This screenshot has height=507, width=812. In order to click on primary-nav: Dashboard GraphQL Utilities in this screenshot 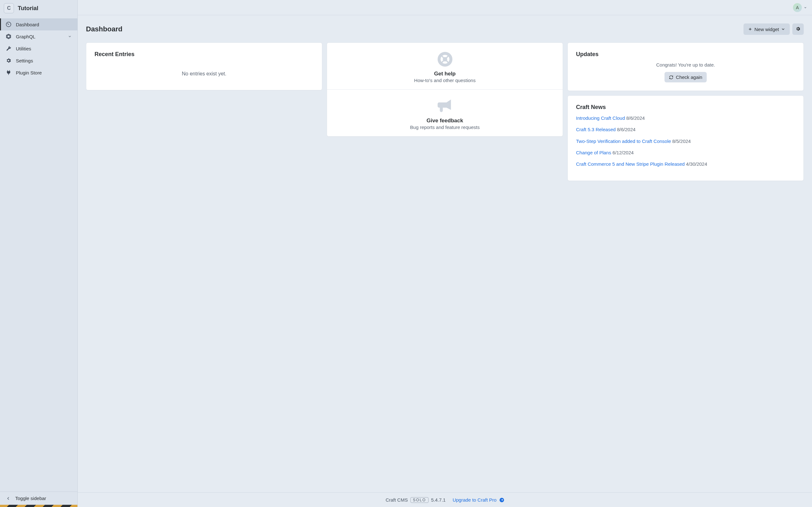, I will do `click(39, 48)`.